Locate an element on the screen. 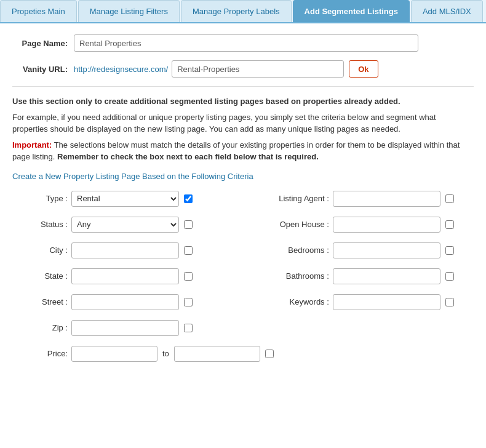 Image resolution: width=486 pixels, height=448 pixels. type-row: Type : Rental Sale Any is located at coordinates (143, 199).